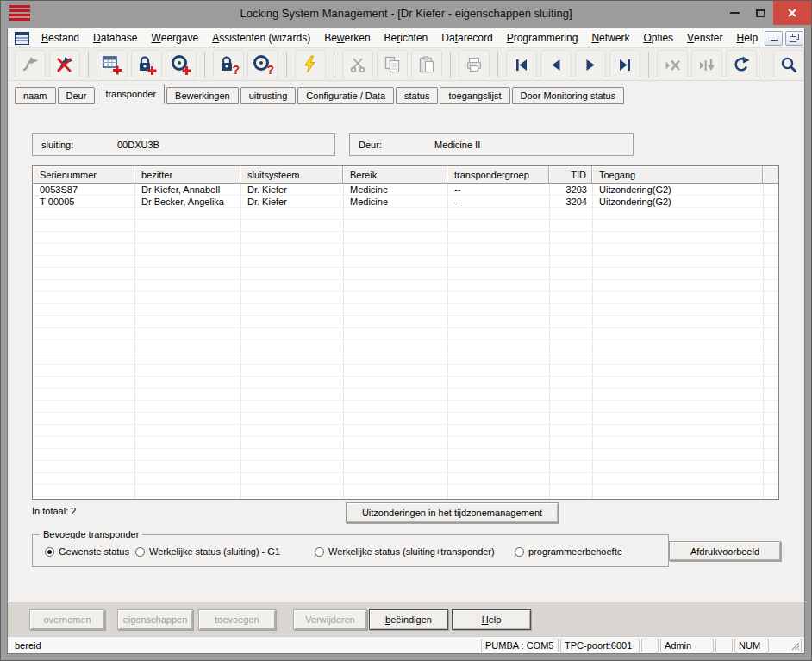  I want to click on refresh-button, so click(741, 64).